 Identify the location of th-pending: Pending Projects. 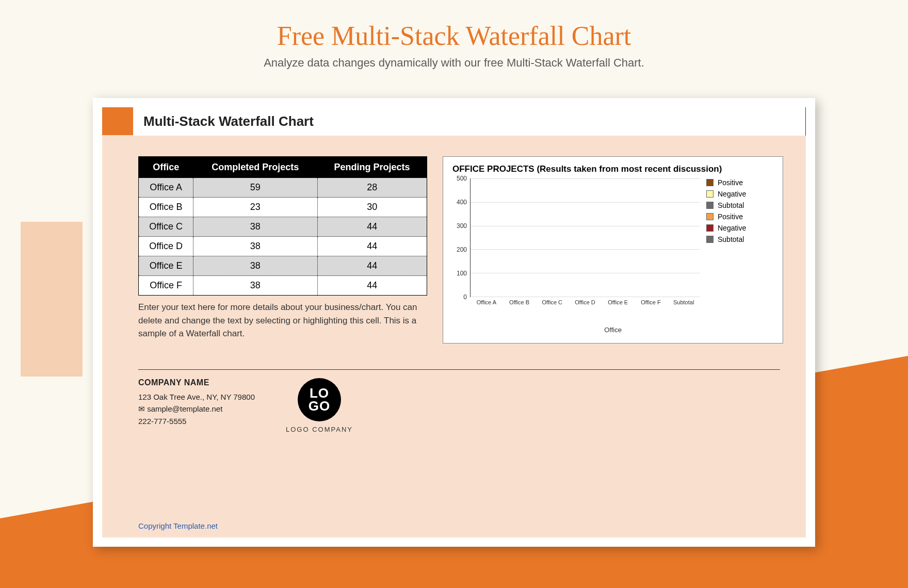
(372, 168).